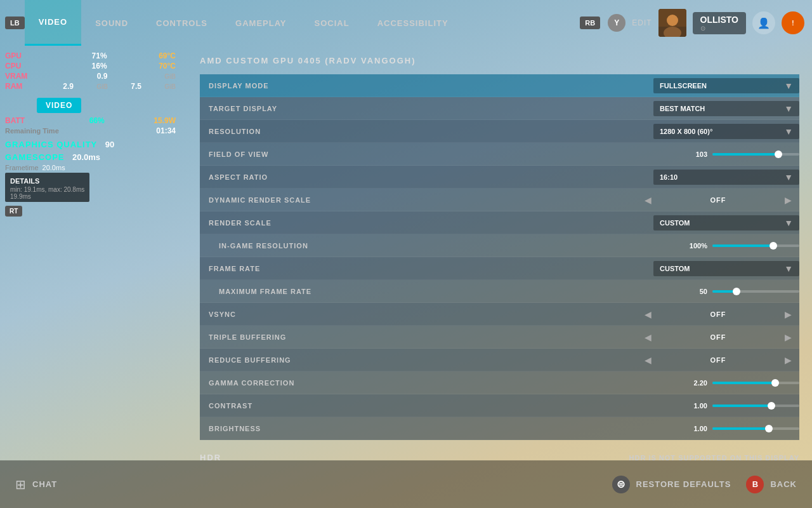  Describe the element at coordinates (103, 76) in the screenshot. I see `vram-value: 0.9` at that location.